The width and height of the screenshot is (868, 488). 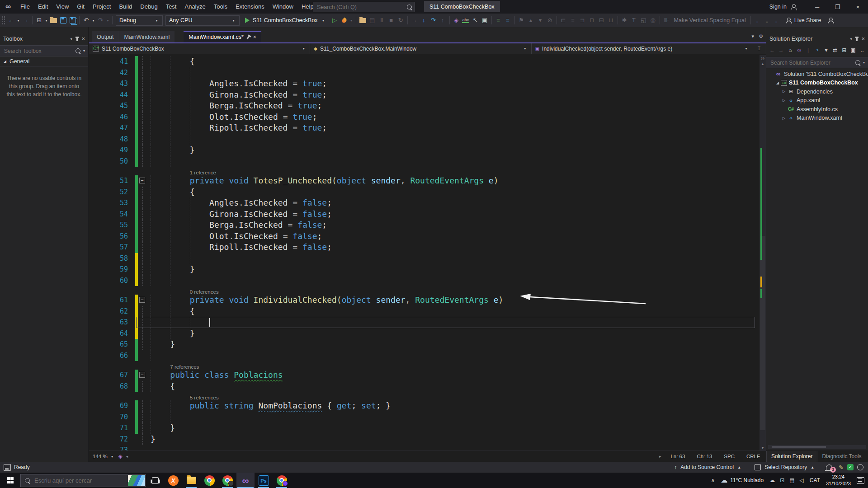 I want to click on se-switch-views-icon: ⇄, so click(x=835, y=50).